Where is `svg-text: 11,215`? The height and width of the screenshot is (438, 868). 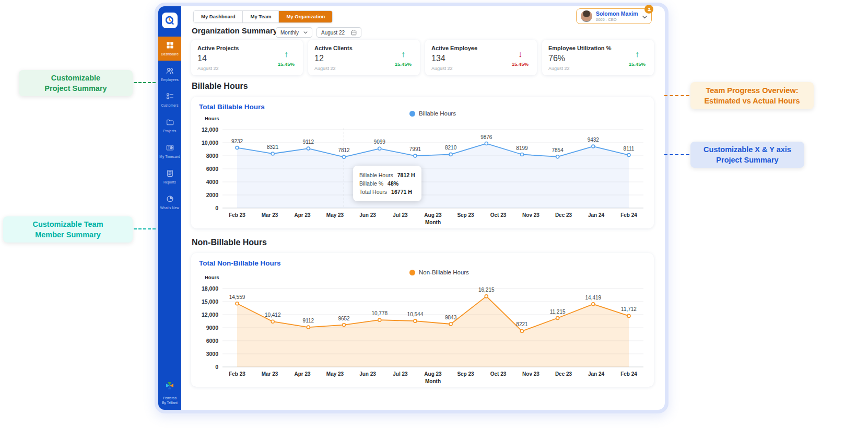 svg-text: 11,215 is located at coordinates (558, 312).